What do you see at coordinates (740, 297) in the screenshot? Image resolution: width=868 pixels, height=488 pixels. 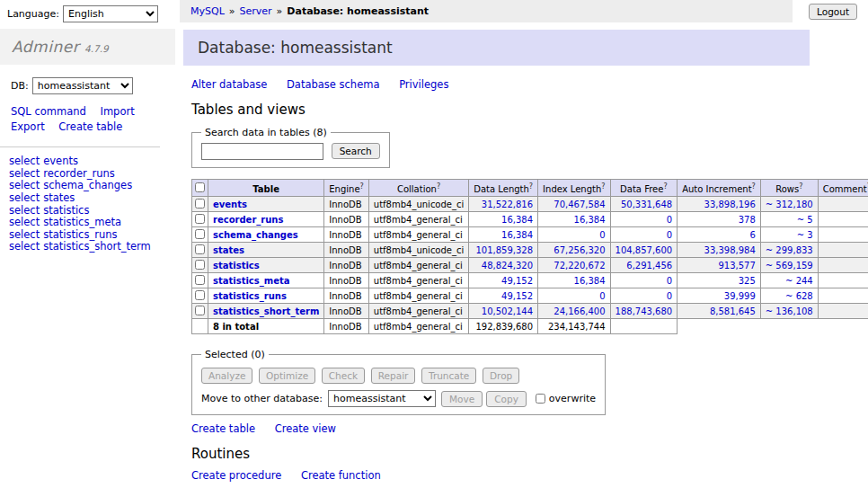 I see `auto-increment-link: 39,999` at bounding box center [740, 297].